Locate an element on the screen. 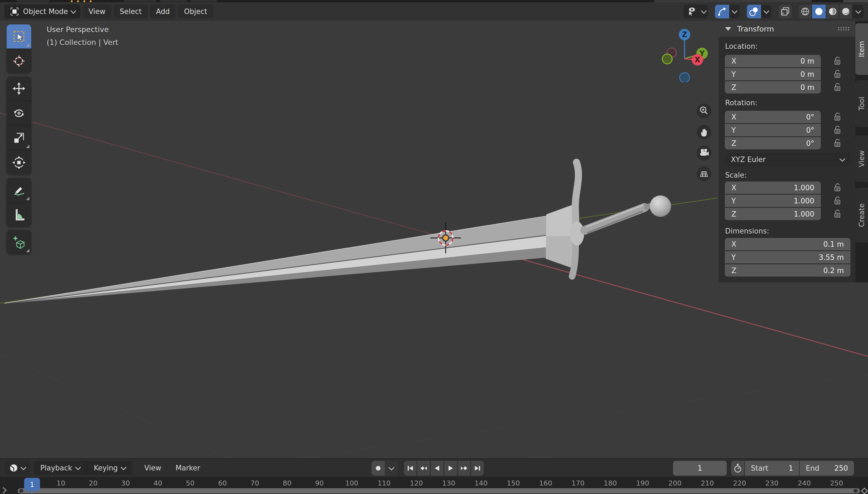 The height and width of the screenshot is (494, 868). jump-to-start-button is located at coordinates (411, 468).